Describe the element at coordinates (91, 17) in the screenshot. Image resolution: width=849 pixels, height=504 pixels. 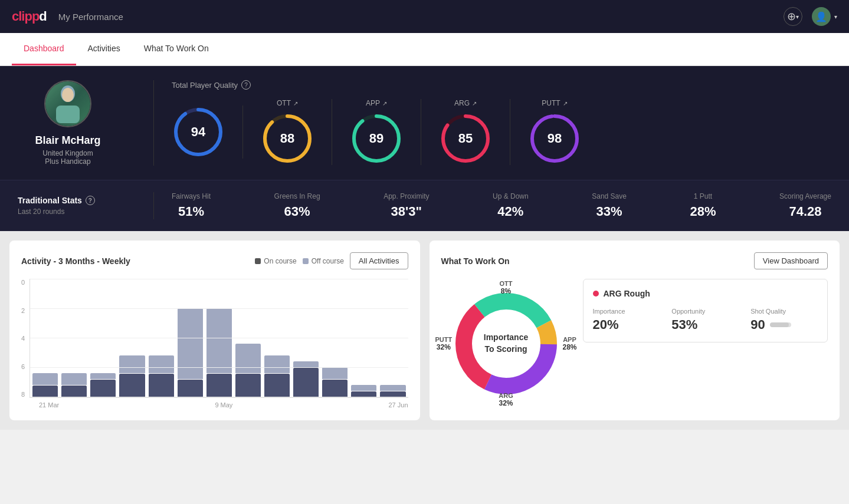
I see `header-title: My Performance` at that location.